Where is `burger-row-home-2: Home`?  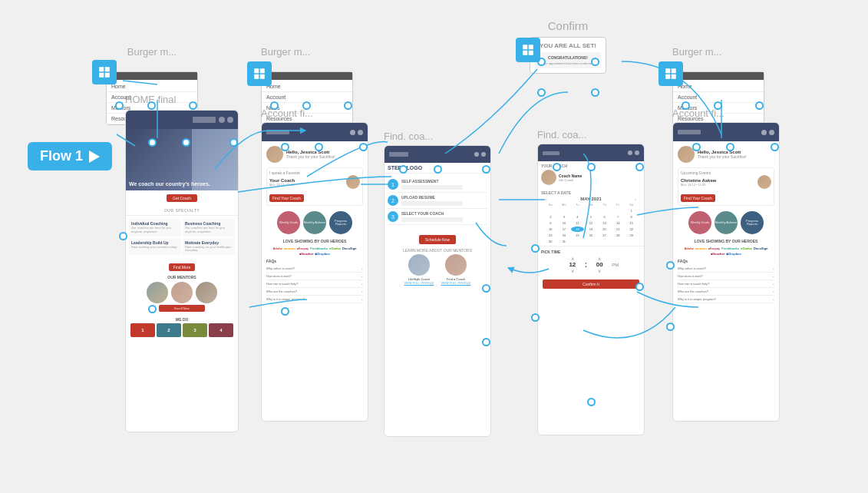
burger-row-home-2: Home is located at coordinates (307, 87).